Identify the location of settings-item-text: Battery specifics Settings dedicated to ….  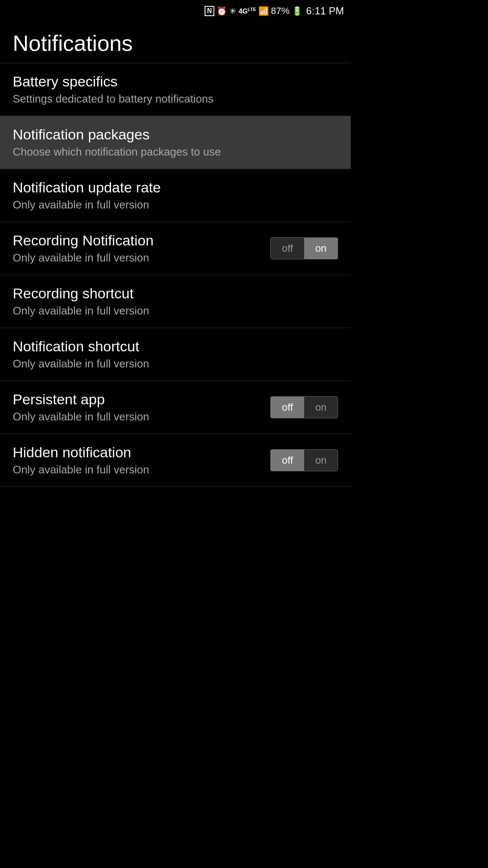
(175, 89).